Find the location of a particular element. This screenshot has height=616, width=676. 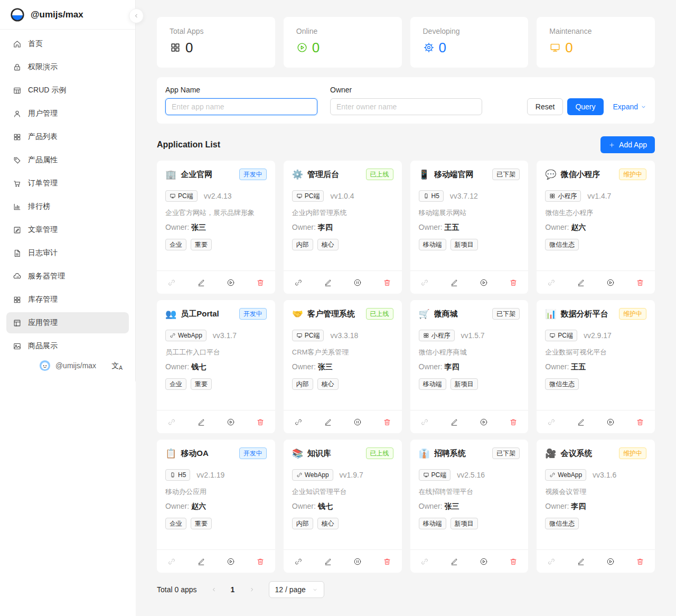

sidebar-item-8: 排行榜 is located at coordinates (68, 207).